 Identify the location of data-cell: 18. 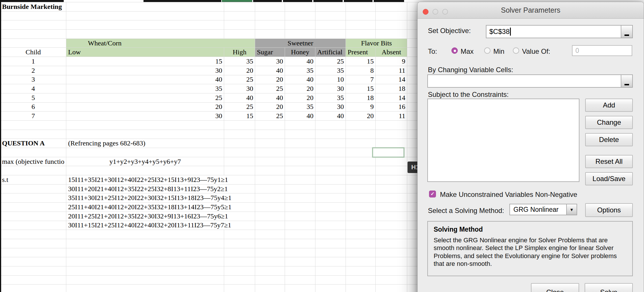
(391, 89).